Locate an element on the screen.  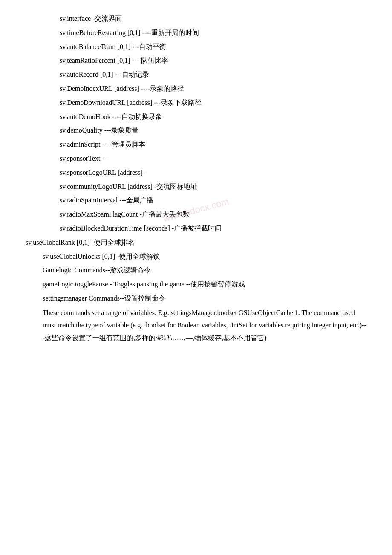
line-sv-autorecord: sv.autoRecord [0,1] ---自动记录 is located at coordinates (196, 75).